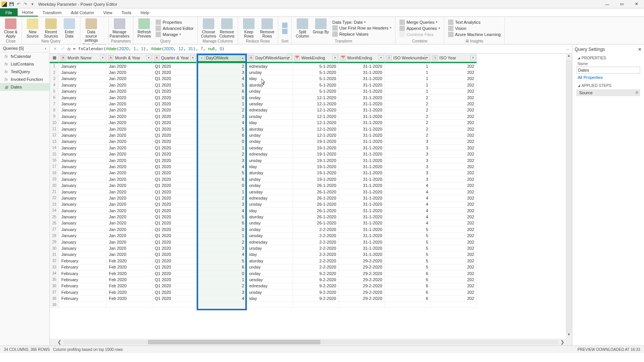 The image size is (644, 362). Describe the element at coordinates (316, 229) in the screenshot. I see `cell: 2-2-2020` at that location.